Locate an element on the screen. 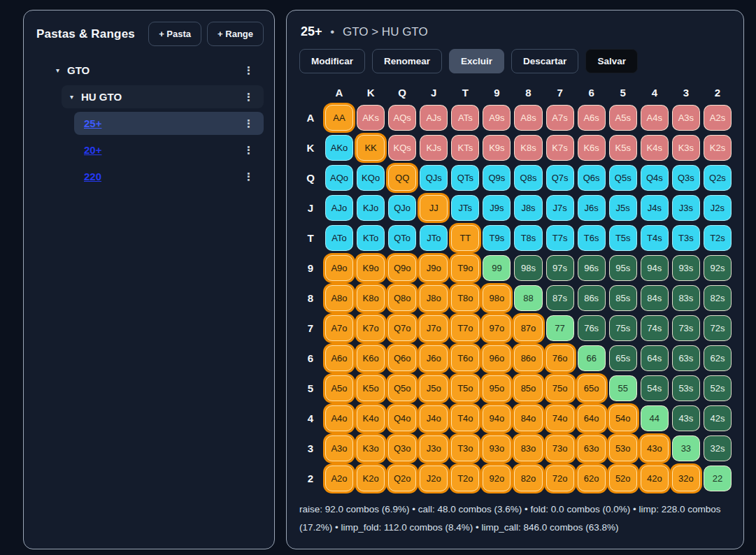 The width and height of the screenshot is (756, 555). tree-item-25: 25+⋮ is located at coordinates (169, 123).